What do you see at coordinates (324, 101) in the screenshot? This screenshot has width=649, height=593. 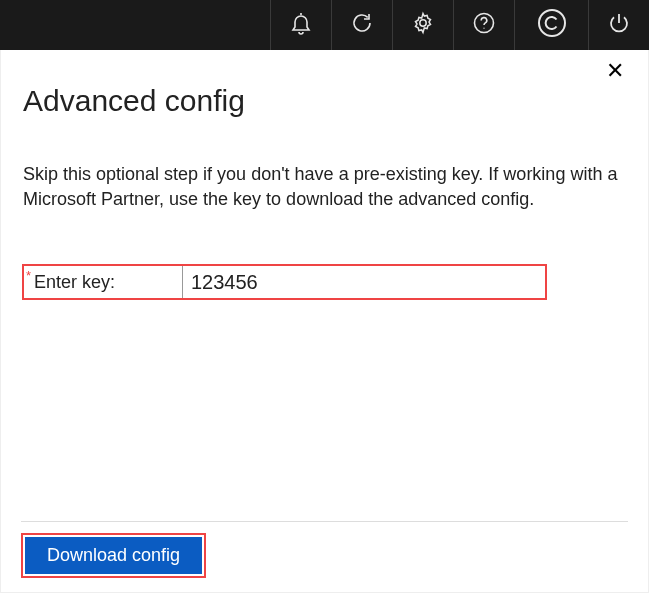 I see `dialog-title: Advanced config` at bounding box center [324, 101].